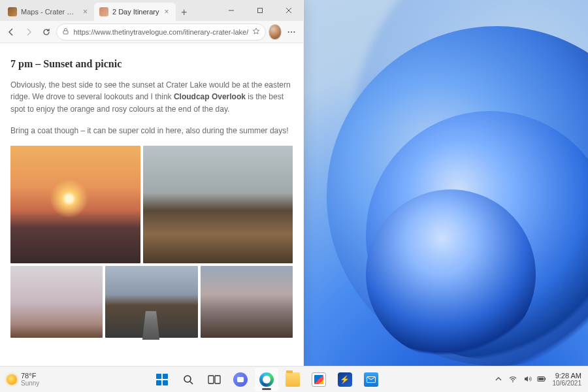 This screenshot has width=588, height=392. What do you see at coordinates (294, 379) in the screenshot?
I see `taskbar: 78°F Sunny ⚡` at bounding box center [294, 379].